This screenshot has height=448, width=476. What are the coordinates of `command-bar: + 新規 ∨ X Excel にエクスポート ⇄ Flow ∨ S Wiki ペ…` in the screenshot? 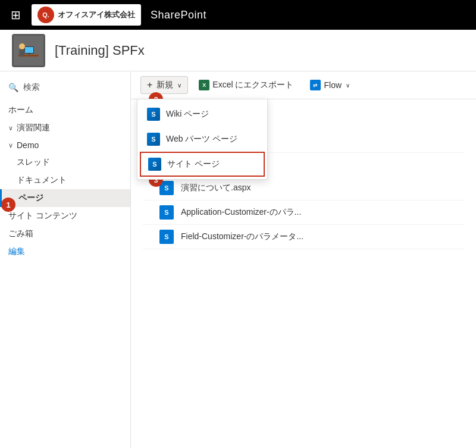 It's located at (303, 86).